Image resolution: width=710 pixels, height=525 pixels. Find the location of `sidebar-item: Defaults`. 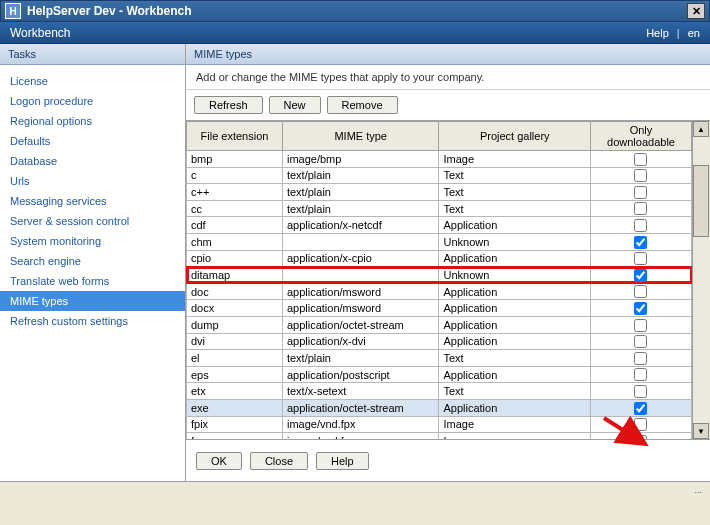

sidebar-item: Defaults is located at coordinates (92, 141).